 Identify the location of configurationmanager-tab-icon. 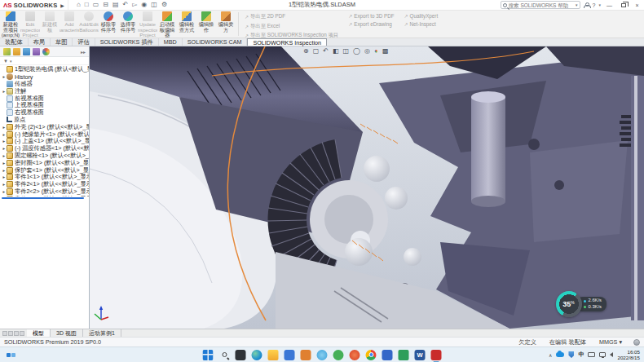
(26, 52).